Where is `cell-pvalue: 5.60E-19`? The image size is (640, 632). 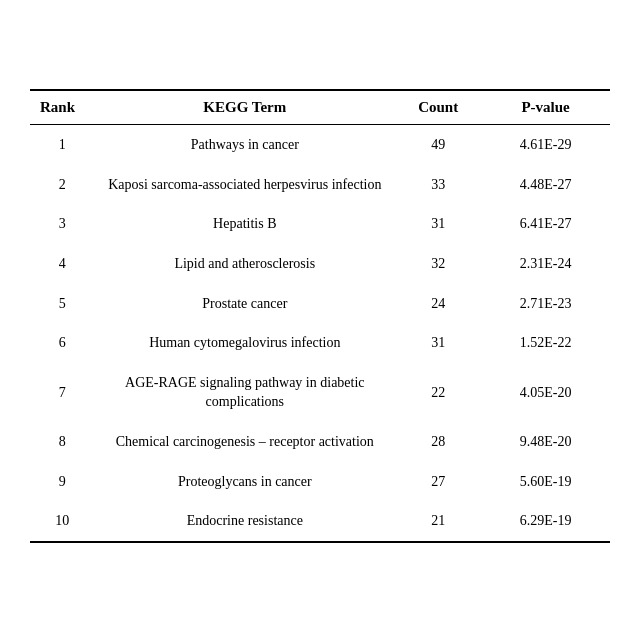
cell-pvalue: 5.60E-19 is located at coordinates (546, 482).